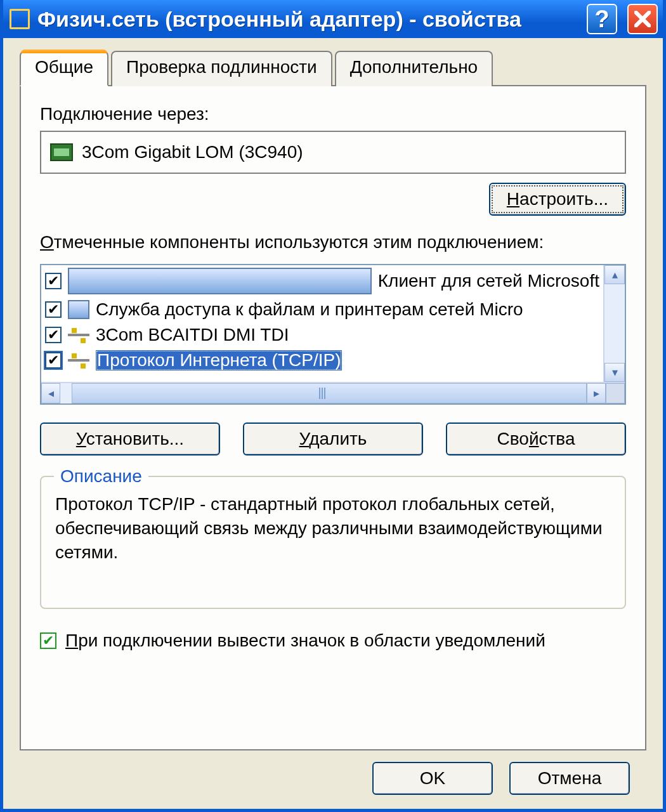 The image size is (666, 812). What do you see at coordinates (329, 393) in the screenshot?
I see `scroll-thumb` at bounding box center [329, 393].